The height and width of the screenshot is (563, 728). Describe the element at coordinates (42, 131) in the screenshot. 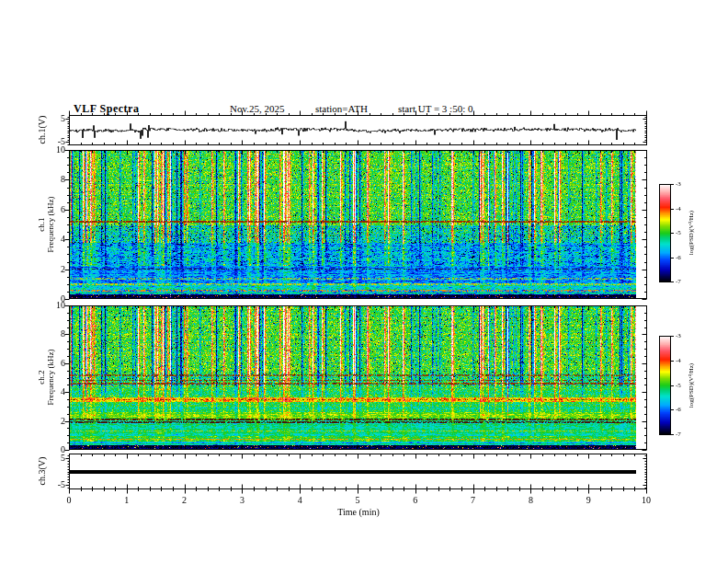

I see `ch1-wave-axis-label: ch.1(V)` at that location.